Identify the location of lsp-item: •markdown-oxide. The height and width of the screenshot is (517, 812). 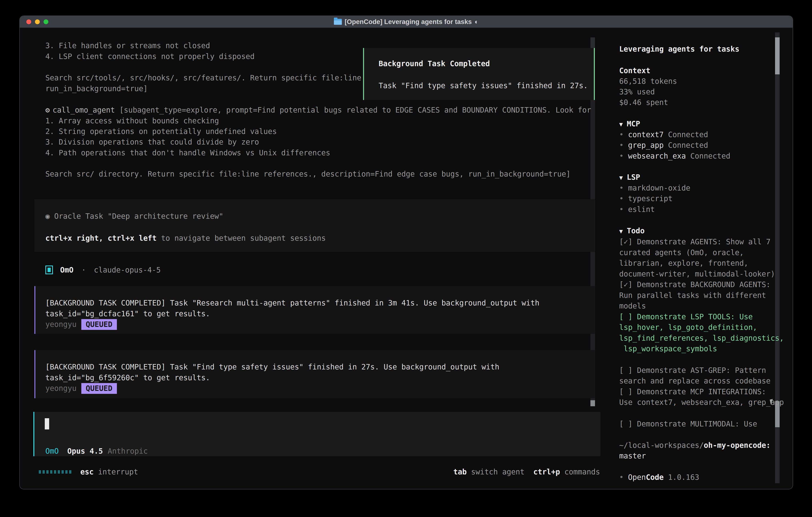
(655, 188).